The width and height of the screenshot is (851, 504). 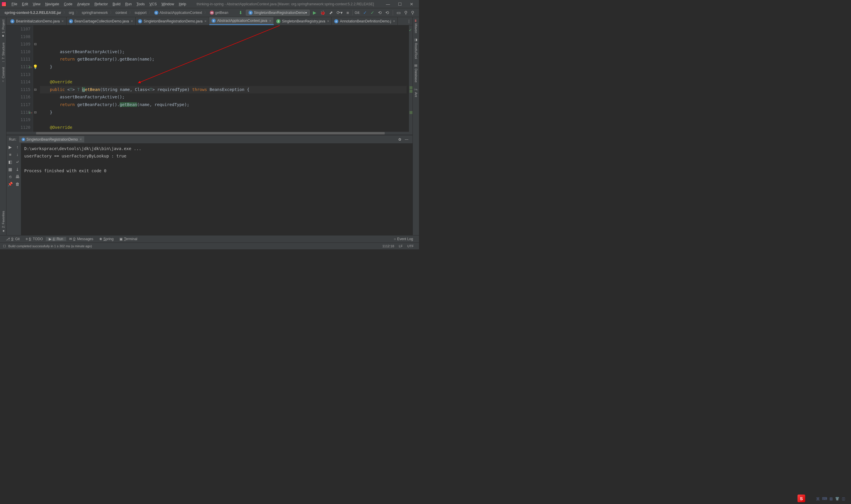 What do you see at coordinates (416, 48) in the screenshot?
I see `restfultool-tab: ◨RestfulTool` at bounding box center [416, 48].